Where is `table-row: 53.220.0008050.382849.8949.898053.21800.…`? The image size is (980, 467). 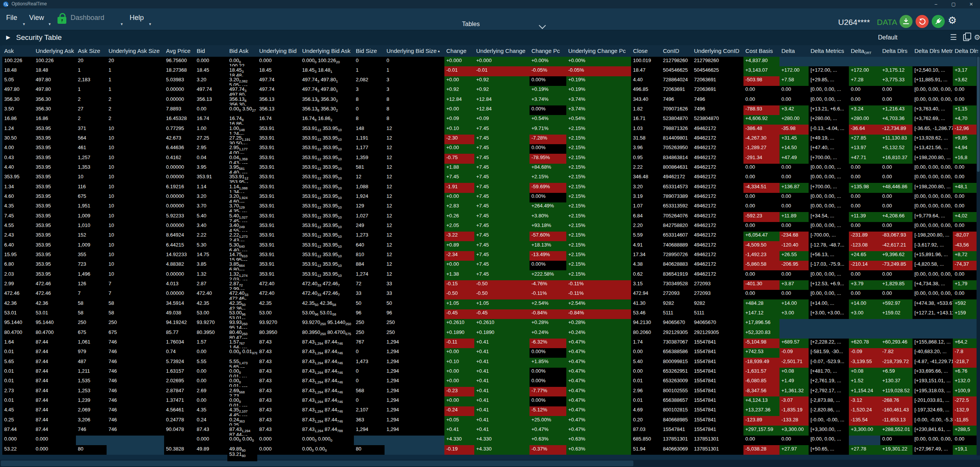 table-row: 53.220.0008050.382849.8949.898053.21800.… is located at coordinates (490, 450).